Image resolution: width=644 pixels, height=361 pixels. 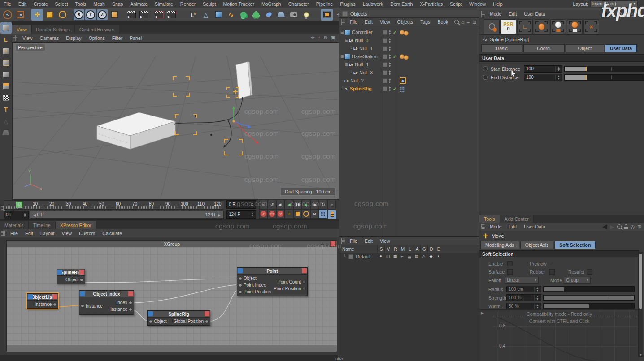 What do you see at coordinates (272, 214) in the screenshot?
I see `autokey-ring-button: ◠` at bounding box center [272, 214].